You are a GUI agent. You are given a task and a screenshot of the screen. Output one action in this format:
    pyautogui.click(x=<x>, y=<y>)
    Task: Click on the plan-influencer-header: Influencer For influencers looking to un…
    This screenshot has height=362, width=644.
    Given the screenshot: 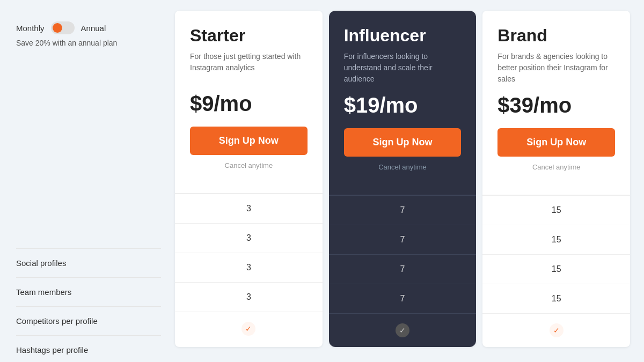 What is the action you would take?
    pyautogui.click(x=402, y=103)
    